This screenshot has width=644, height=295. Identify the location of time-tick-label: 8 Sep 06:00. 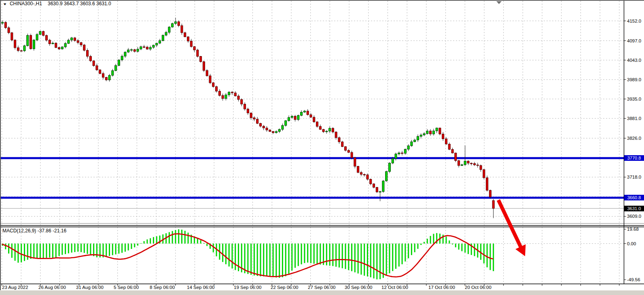
(162, 287).